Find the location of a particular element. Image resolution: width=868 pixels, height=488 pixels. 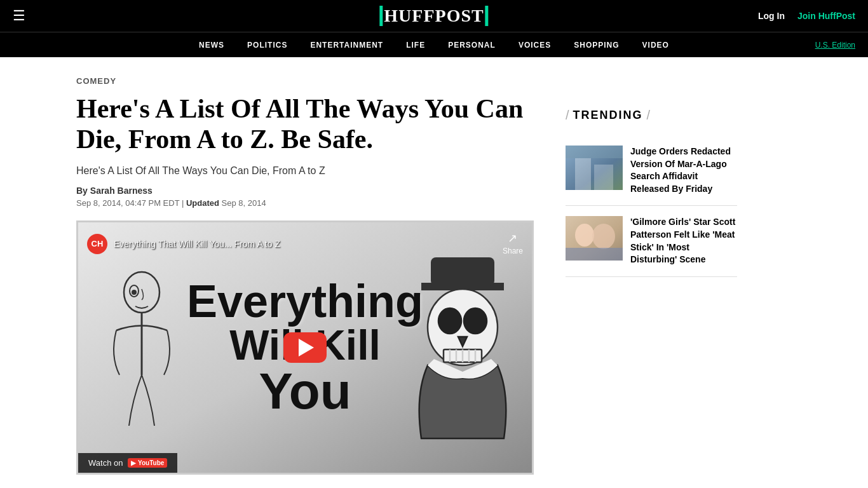

article-author: By Sarah Barness is located at coordinates (305, 191).